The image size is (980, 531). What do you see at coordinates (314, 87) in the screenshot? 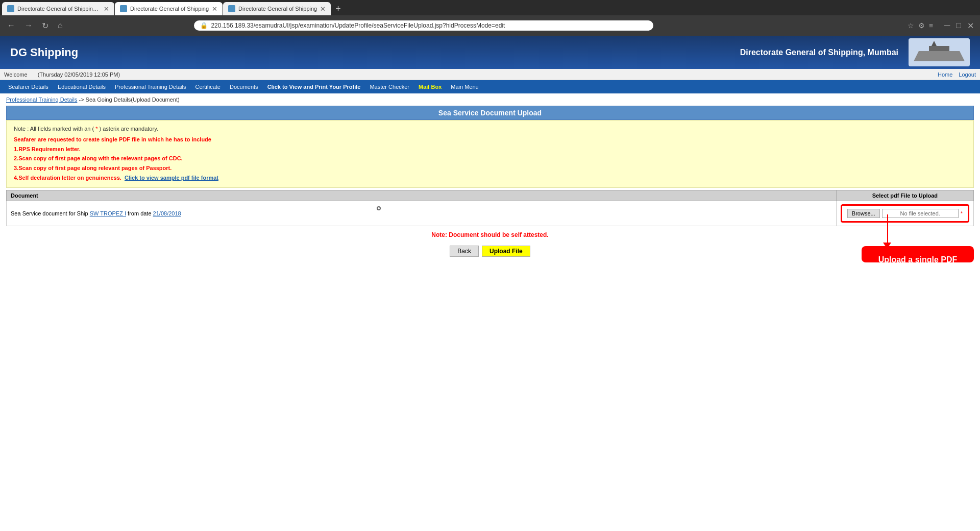
I see `nav-view-print-profile: Click to View and Print Your Profile` at bounding box center [314, 87].